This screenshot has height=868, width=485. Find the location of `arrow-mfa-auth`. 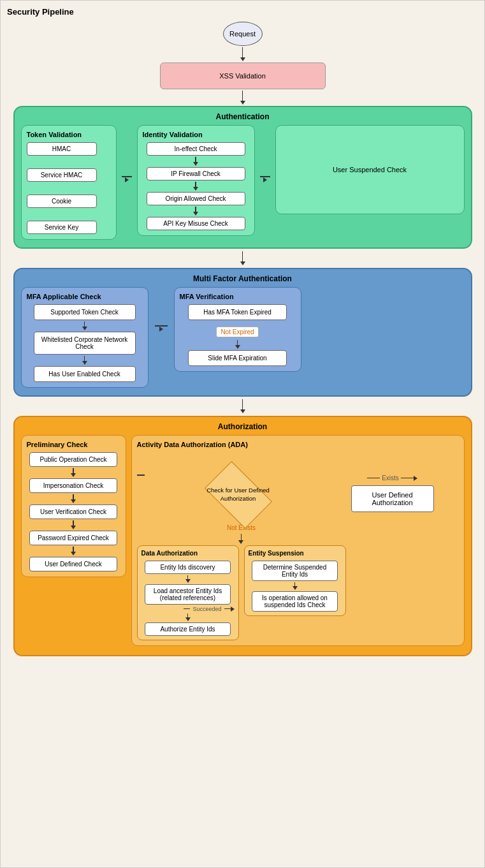

arrow-mfa-auth is located at coordinates (243, 406).